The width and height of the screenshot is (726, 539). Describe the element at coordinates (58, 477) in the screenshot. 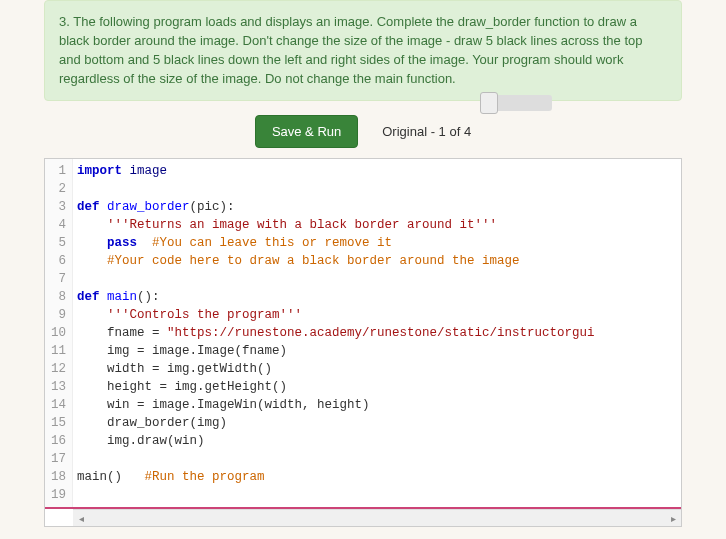

I see `line-number: 18` at that location.